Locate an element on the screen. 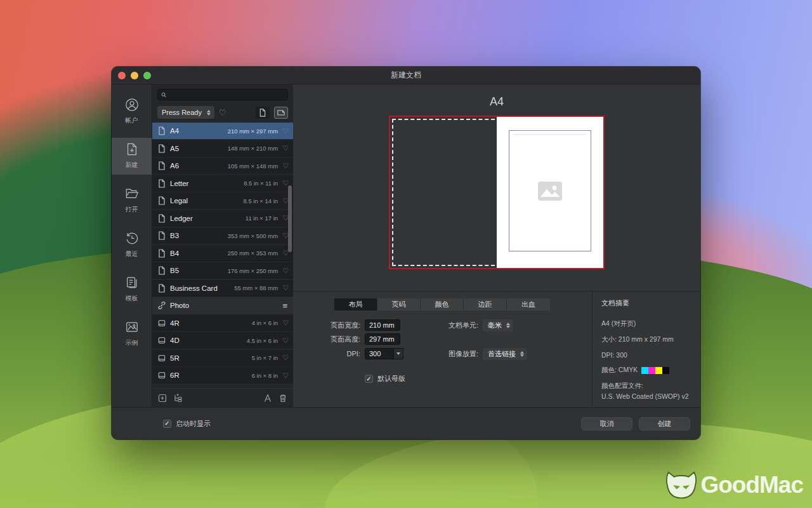 The width and height of the screenshot is (812, 508). paper-size-row: Ledger 11 in × 17 in ♡ is located at coordinates (223, 218).